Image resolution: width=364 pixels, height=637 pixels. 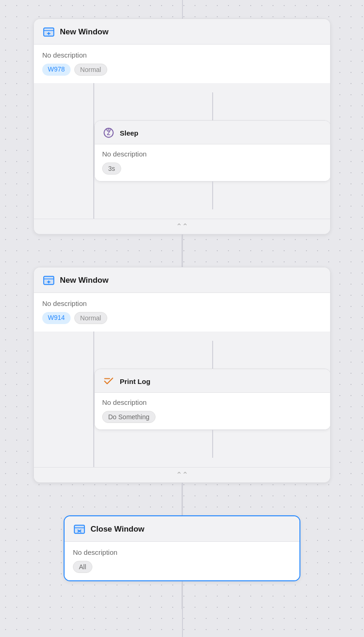 I want to click on card-footer-2: ⌃⌃, so click(x=182, y=474).